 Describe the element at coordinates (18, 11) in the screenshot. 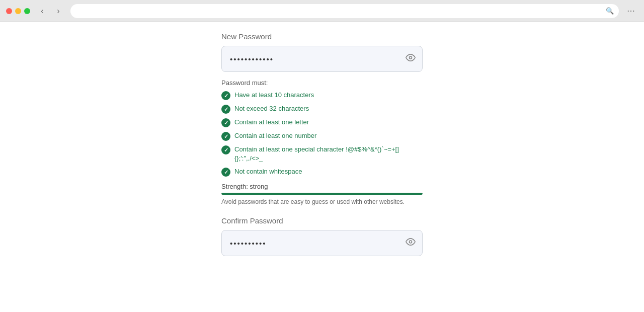

I see `traffic-light-yellow` at that location.